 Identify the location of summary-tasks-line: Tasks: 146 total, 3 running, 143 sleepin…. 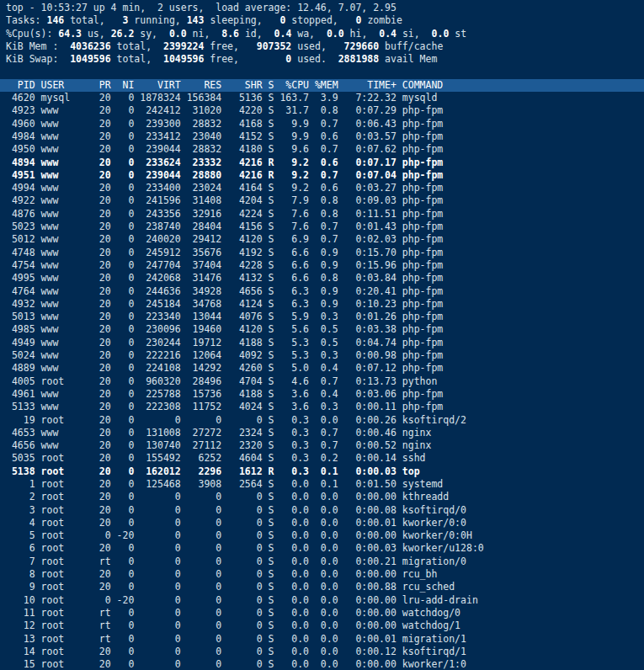
(322, 20).